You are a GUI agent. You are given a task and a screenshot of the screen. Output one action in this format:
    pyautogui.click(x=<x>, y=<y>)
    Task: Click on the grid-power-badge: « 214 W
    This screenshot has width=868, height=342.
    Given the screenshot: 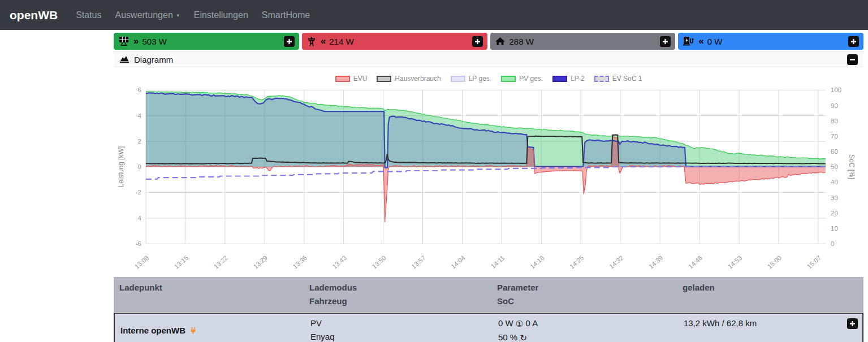 What is the action you would take?
    pyautogui.click(x=395, y=41)
    